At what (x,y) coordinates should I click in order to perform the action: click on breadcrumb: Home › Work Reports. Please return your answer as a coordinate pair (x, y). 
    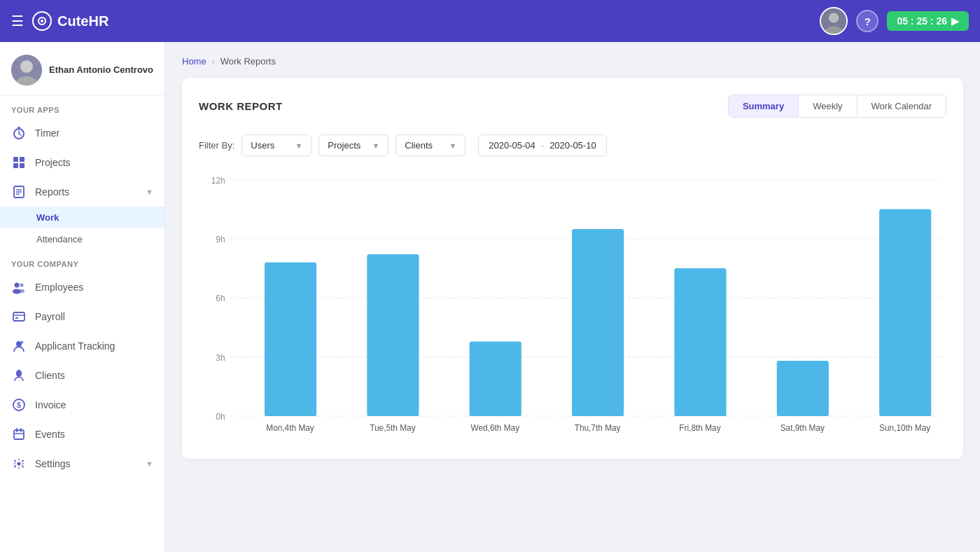
    Looking at the image, I should click on (573, 62).